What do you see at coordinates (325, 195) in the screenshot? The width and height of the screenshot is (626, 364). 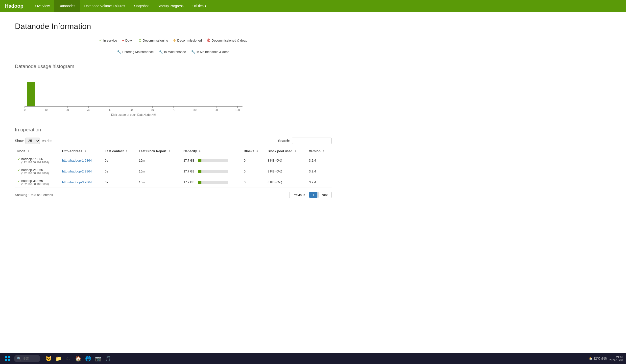 I see `next-button: Next` at bounding box center [325, 195].